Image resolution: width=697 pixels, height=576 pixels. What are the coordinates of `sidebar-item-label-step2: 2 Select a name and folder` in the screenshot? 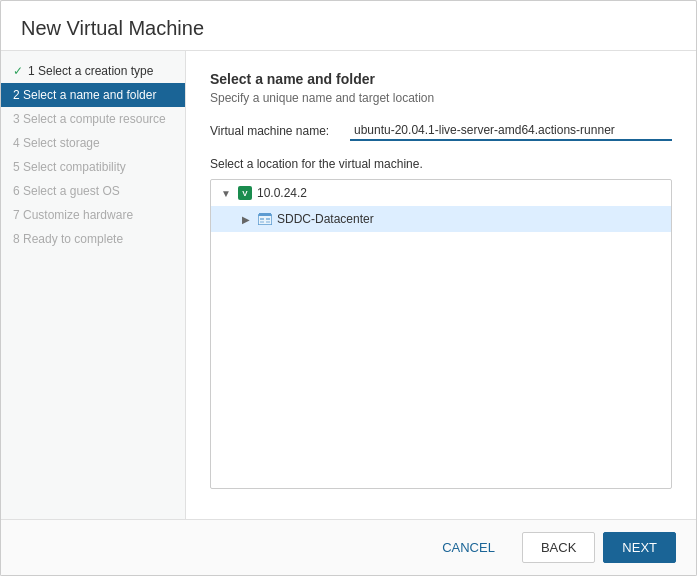 It's located at (84, 95).